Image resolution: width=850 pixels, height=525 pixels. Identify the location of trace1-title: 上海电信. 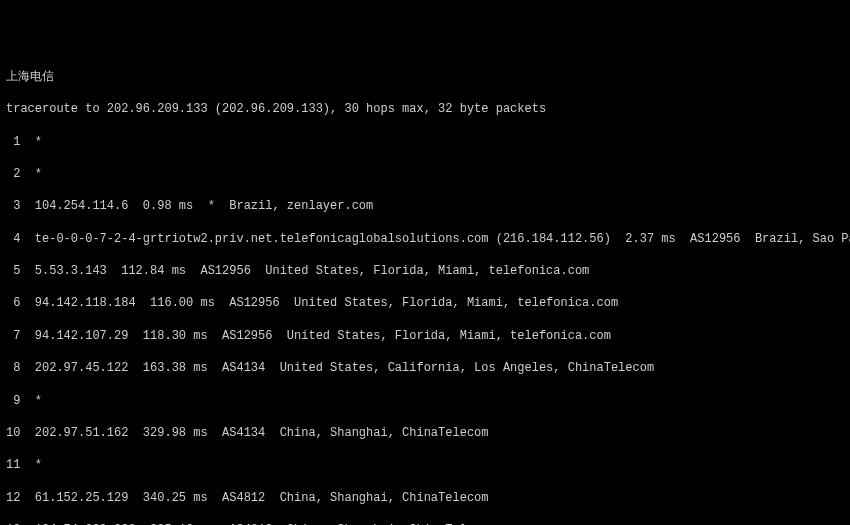
(425, 77).